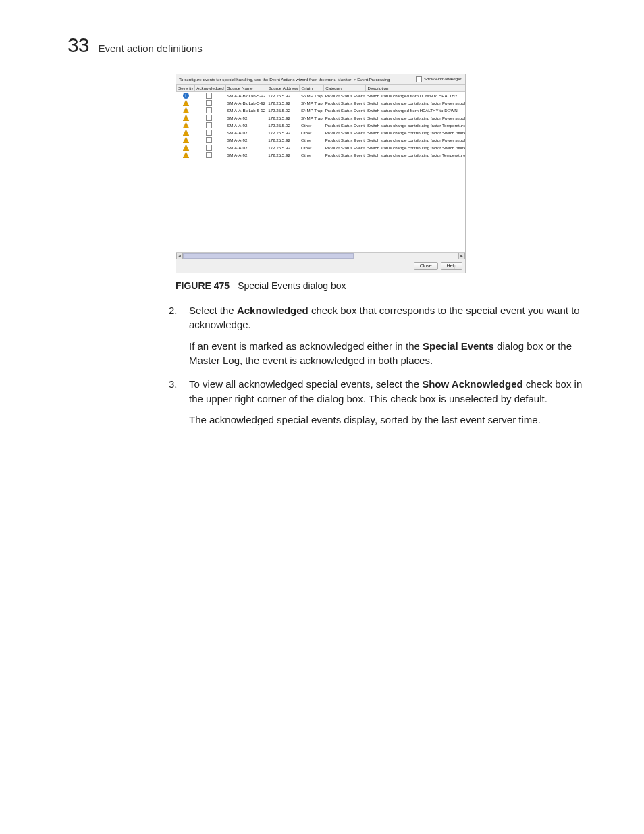 This screenshot has height=834, width=644. I want to click on table-row: iSMIA-A-BldLab-5-92172.26.5.92SNMP TrapP…, so click(321, 96).